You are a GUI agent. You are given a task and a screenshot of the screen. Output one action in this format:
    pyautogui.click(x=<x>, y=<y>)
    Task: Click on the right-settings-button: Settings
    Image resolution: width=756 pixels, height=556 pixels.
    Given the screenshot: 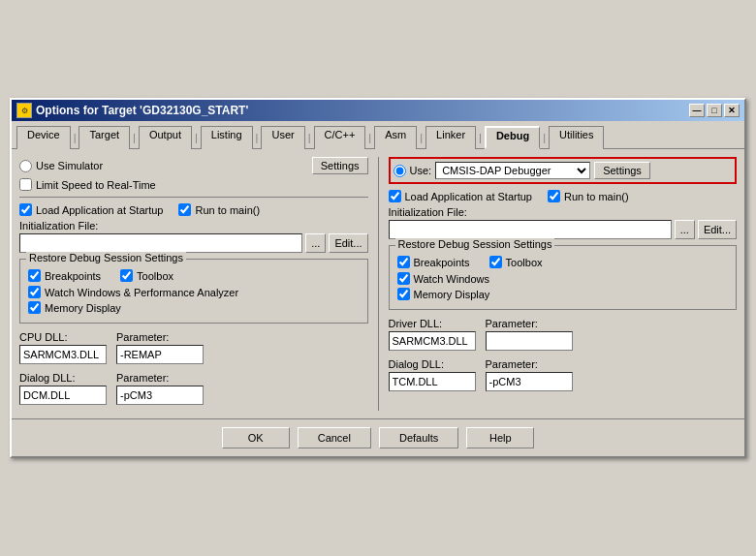 What is the action you would take?
    pyautogui.click(x=622, y=170)
    